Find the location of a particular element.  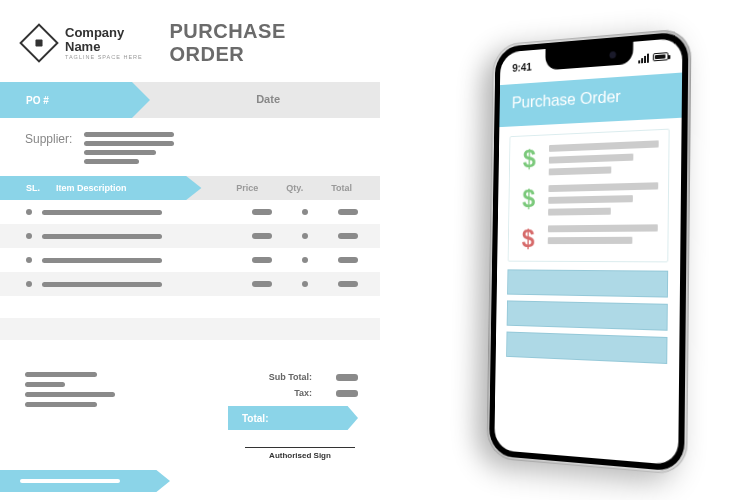

tax-value-placeholder is located at coordinates (347, 394).